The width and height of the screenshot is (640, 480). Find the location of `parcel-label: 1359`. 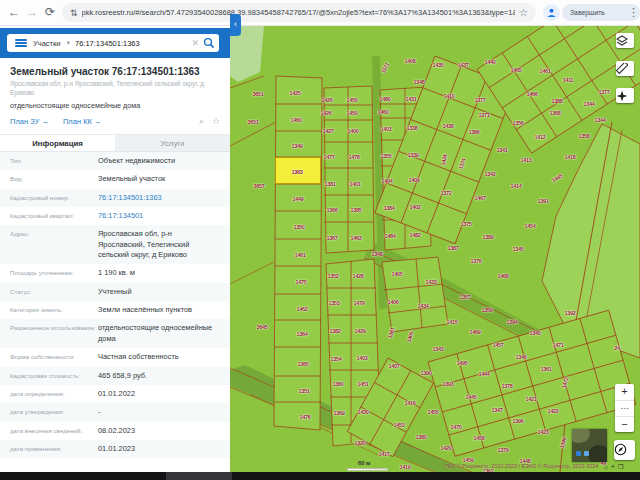

parcel-label: 1359 is located at coordinates (486, 310).